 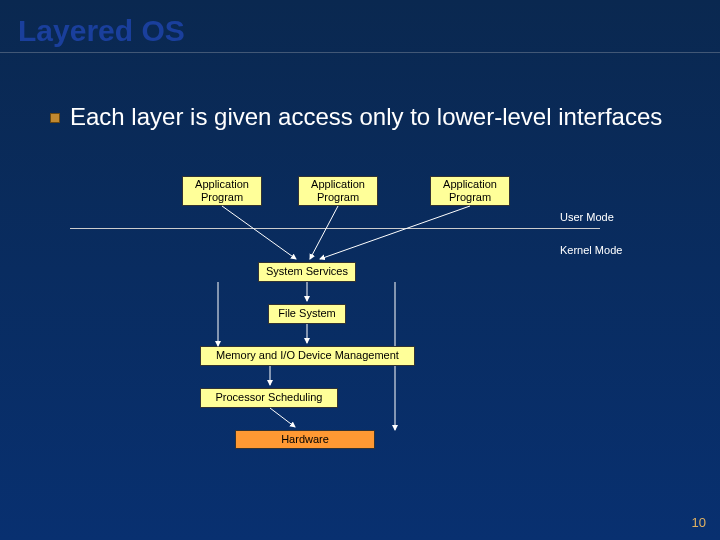 What do you see at coordinates (699, 522) in the screenshot?
I see `slide-number: 10` at bounding box center [699, 522].